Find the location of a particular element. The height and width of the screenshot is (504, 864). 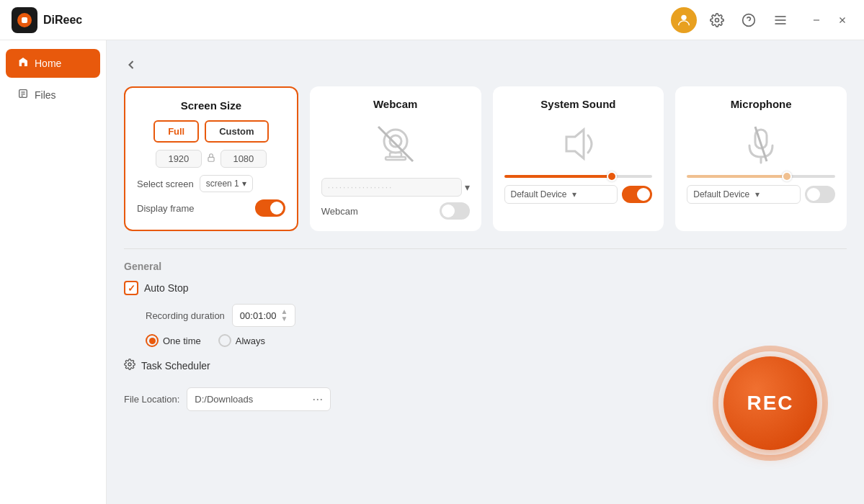

webcam-label: Webcam is located at coordinates (340, 212).